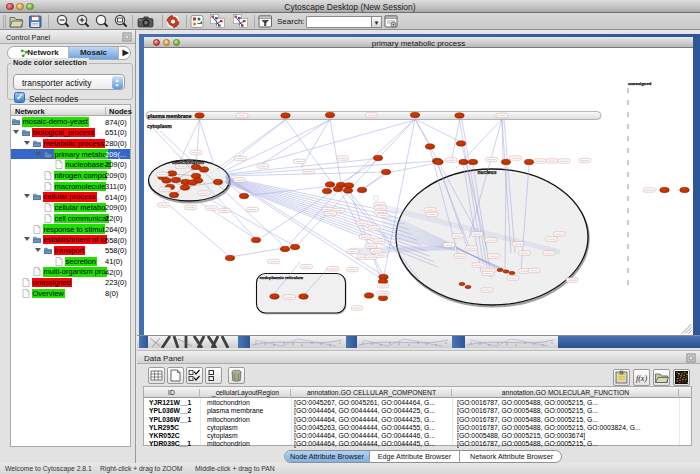  Describe the element at coordinates (170, 116) in the screenshot. I see `svg-text: plasma membrane` at that location.